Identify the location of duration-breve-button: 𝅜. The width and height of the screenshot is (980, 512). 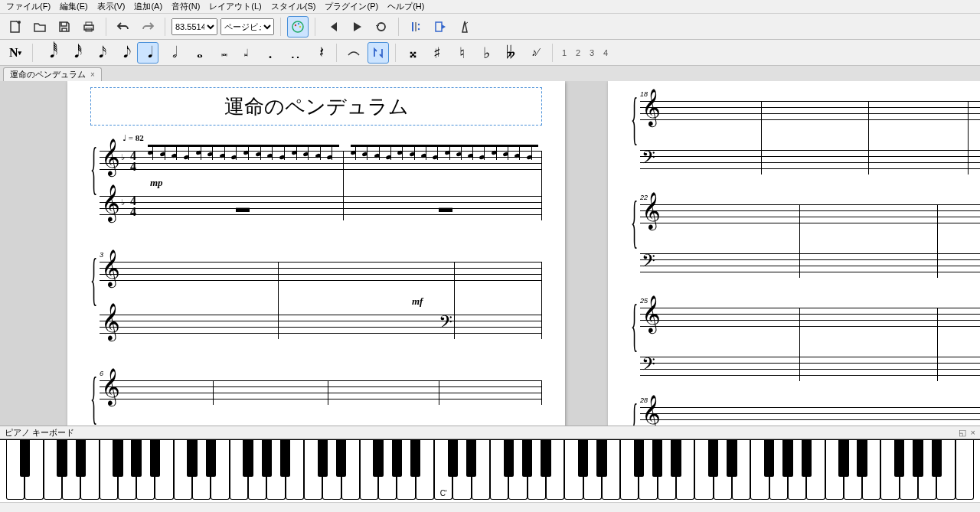
(221, 53).